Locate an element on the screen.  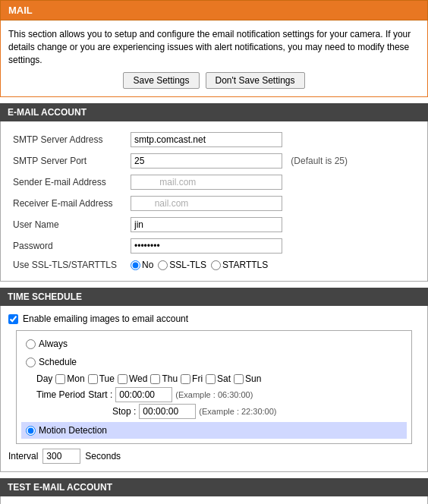
day-mon: Mon is located at coordinates (70, 379).